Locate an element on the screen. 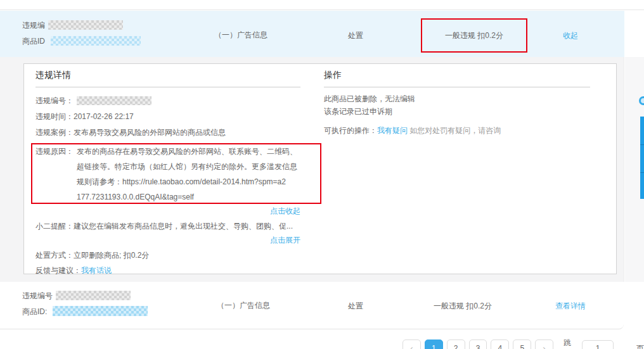  reminder-expand-row: 点击展开 is located at coordinates (168, 240).